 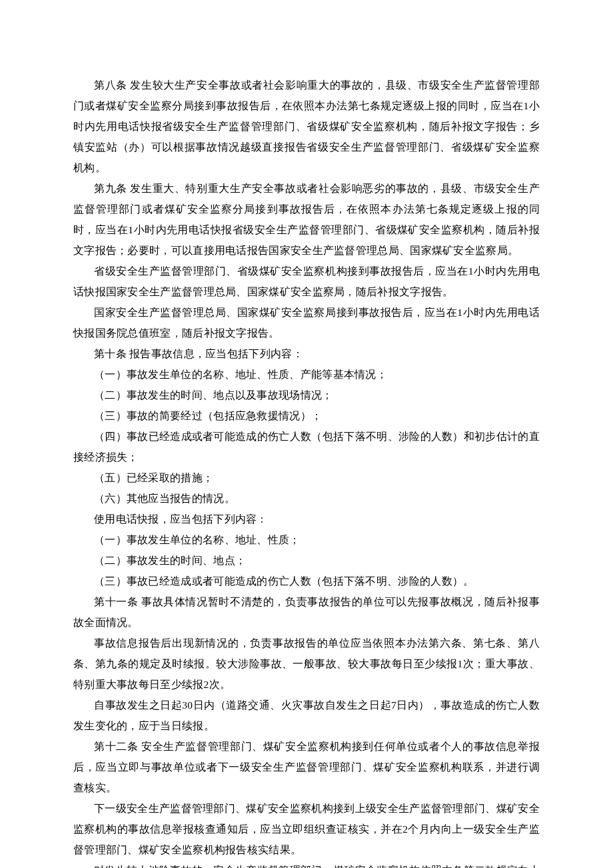 What do you see at coordinates (306, 477) in the screenshot?
I see `paragraph: （五）已经采取的措施；` at bounding box center [306, 477].